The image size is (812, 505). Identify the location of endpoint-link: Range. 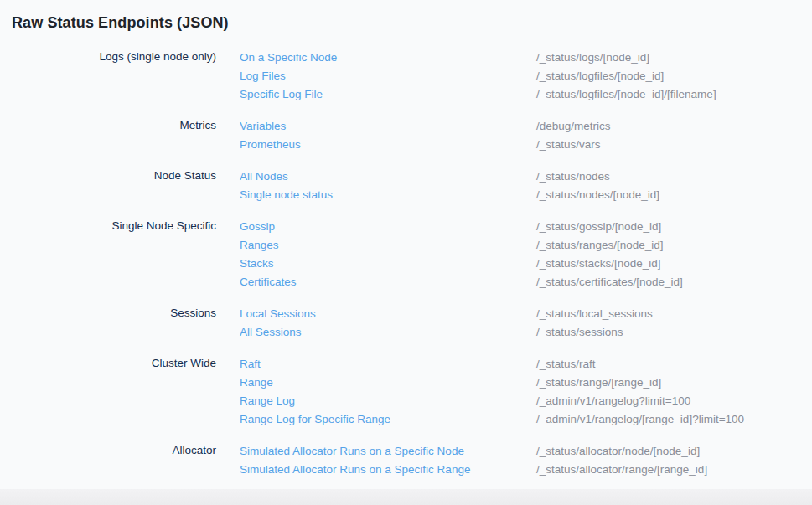
(256, 382).